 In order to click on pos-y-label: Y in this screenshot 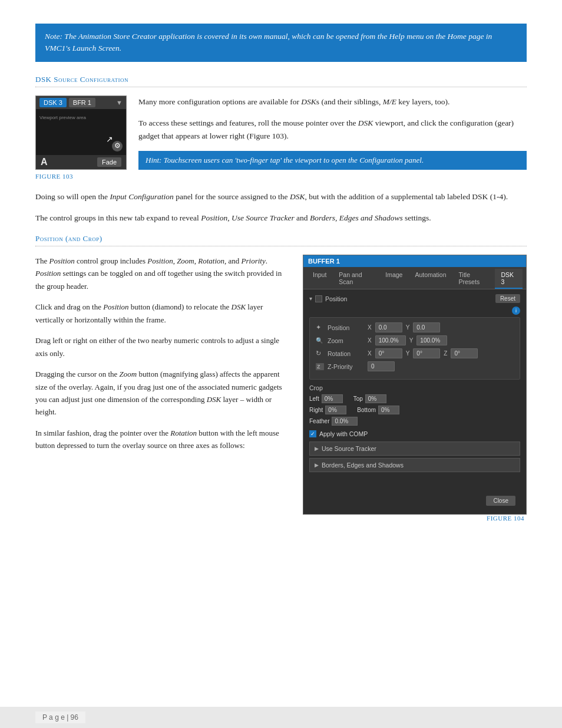, I will do `click(408, 328)`.